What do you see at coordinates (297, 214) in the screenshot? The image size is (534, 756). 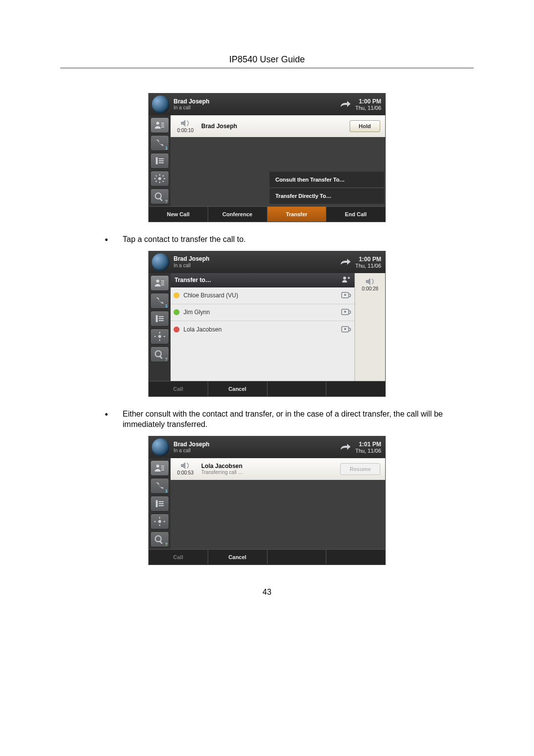 I see `softkey-transfer: Transfer` at bounding box center [297, 214].